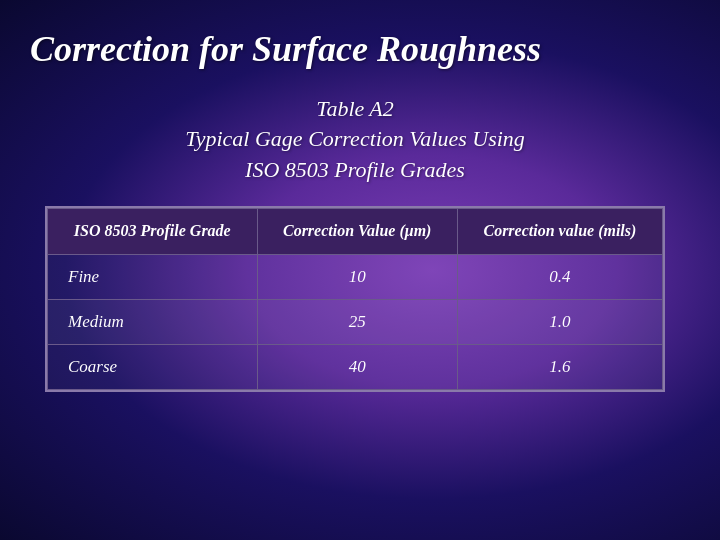  I want to click on subtitle-line3: ISO 8503 Profile Grades, so click(355, 170).